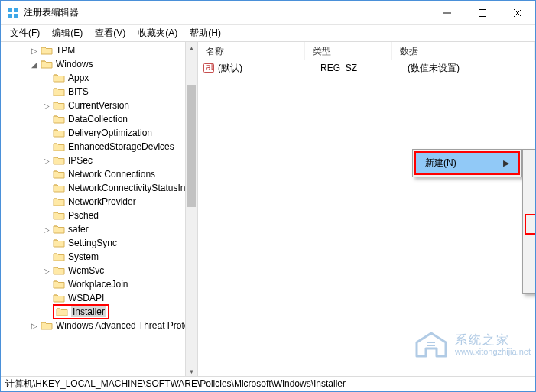 Image resolution: width=536 pixels, height=392 pixels. What do you see at coordinates (191, 48) in the screenshot?
I see `scroll-up-button: ▲` at bounding box center [191, 48].